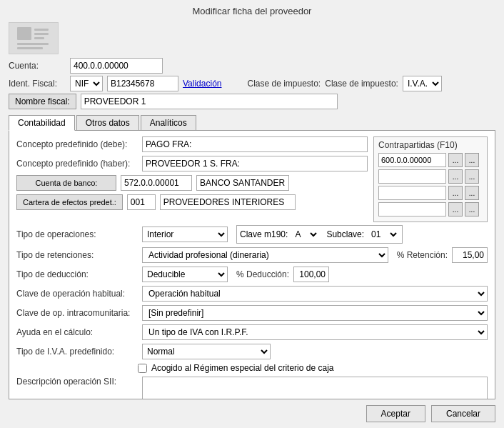 The width and height of the screenshot is (504, 428). I want to click on logo-placeholder, so click(34, 39).